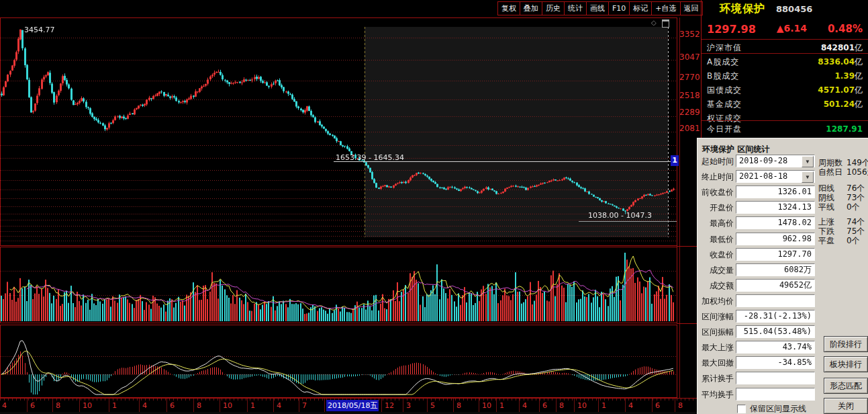  Describe the element at coordinates (798, 347) in the screenshot. I see `field-value: 43.74%` at that location.